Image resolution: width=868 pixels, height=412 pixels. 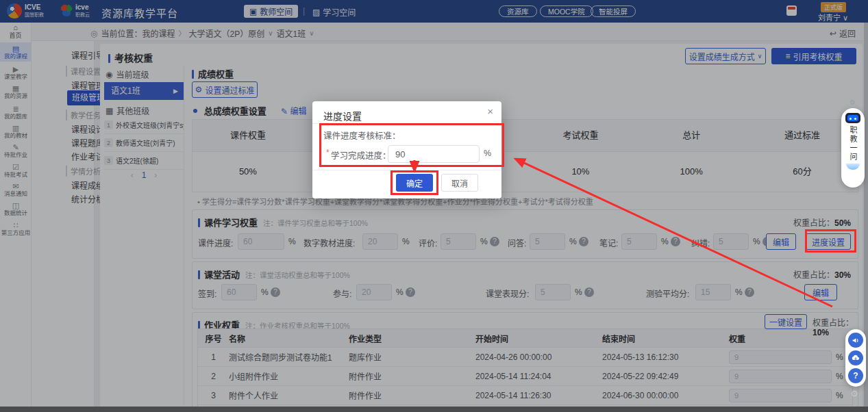 What do you see at coordinates (488, 153) in the screenshot?
I see `percent-suffix: %` at bounding box center [488, 153].